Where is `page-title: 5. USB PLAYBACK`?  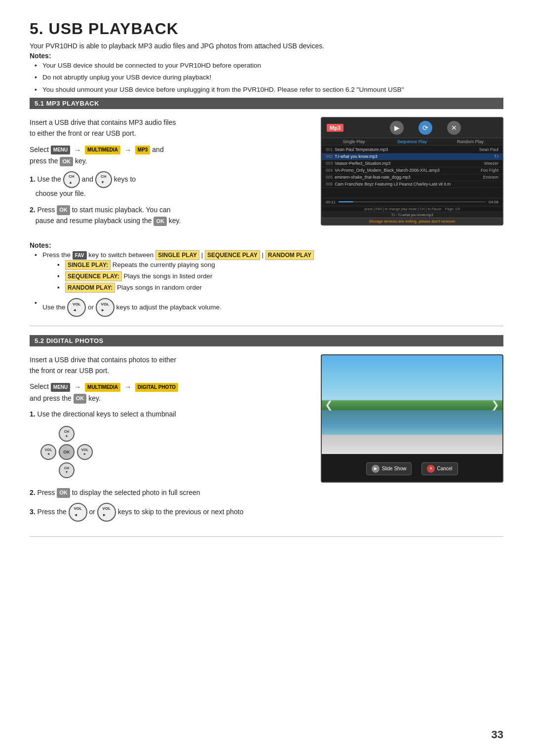
page-title: 5. USB PLAYBACK is located at coordinates (266, 29).